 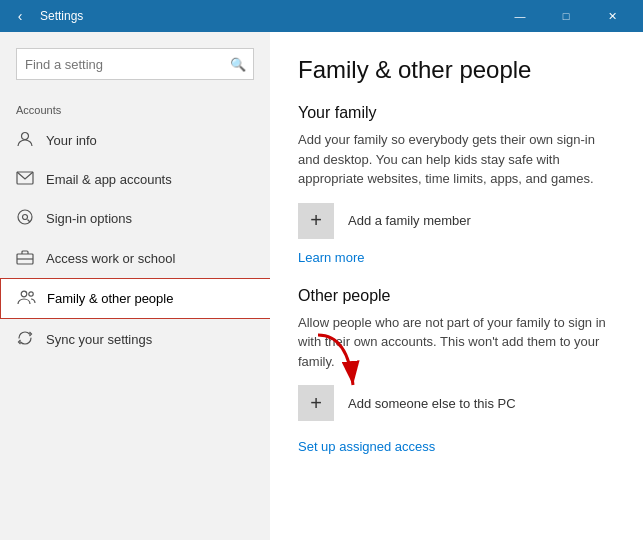 I want to click on page-title: Family & other people, so click(x=456, y=70).